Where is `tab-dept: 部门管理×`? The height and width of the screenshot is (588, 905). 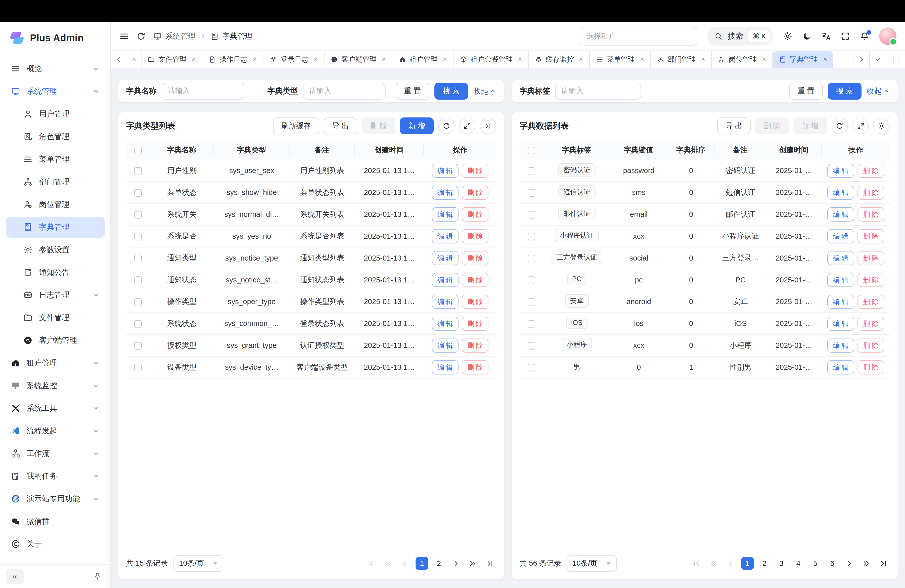
tab-dept: 部门管理× is located at coordinates (681, 59).